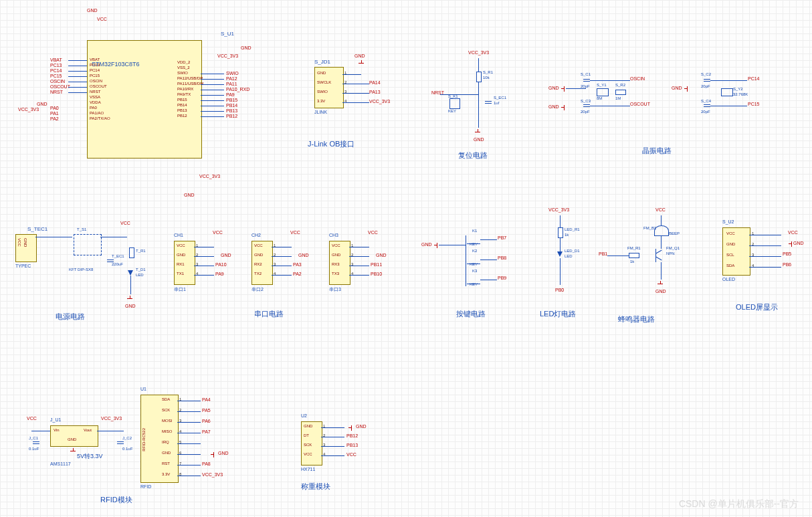 The image size is (812, 517). What do you see at coordinates (637, 320) in the screenshot?
I see `buzz-title: 蜂鸣器电路` at bounding box center [637, 320].